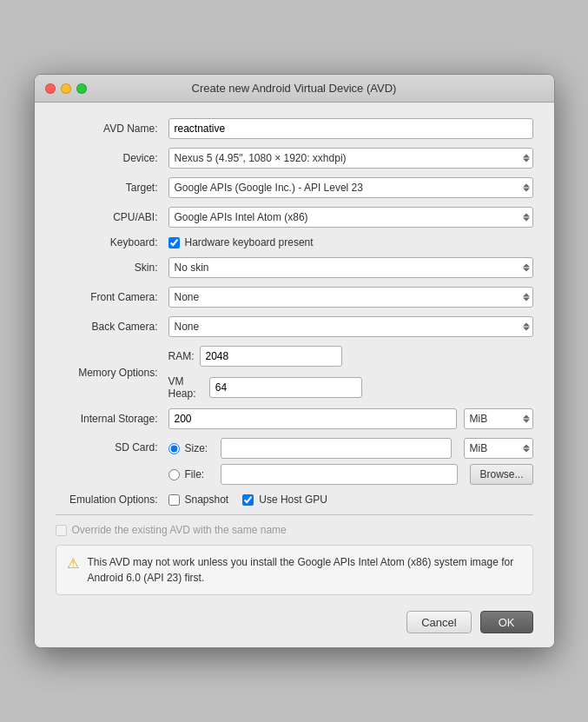 This screenshot has height=722, width=588. Describe the element at coordinates (112, 500) in the screenshot. I see `emulation-label: Emulation Options:` at that location.